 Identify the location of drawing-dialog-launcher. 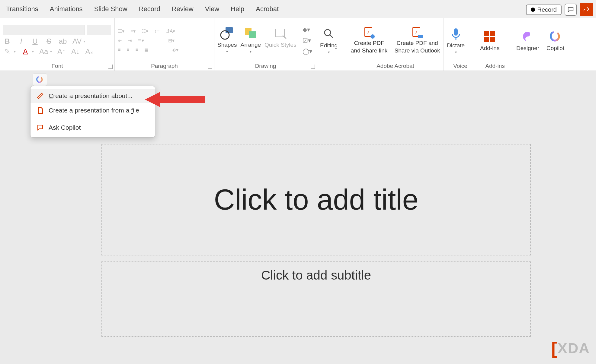
(313, 67).